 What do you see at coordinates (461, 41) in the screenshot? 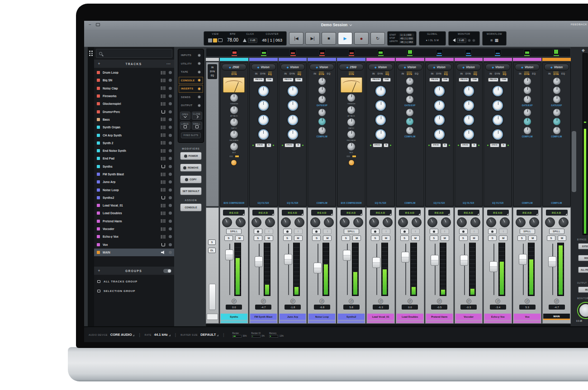
I see `monitor-level-display: 0 dB` at bounding box center [461, 41].